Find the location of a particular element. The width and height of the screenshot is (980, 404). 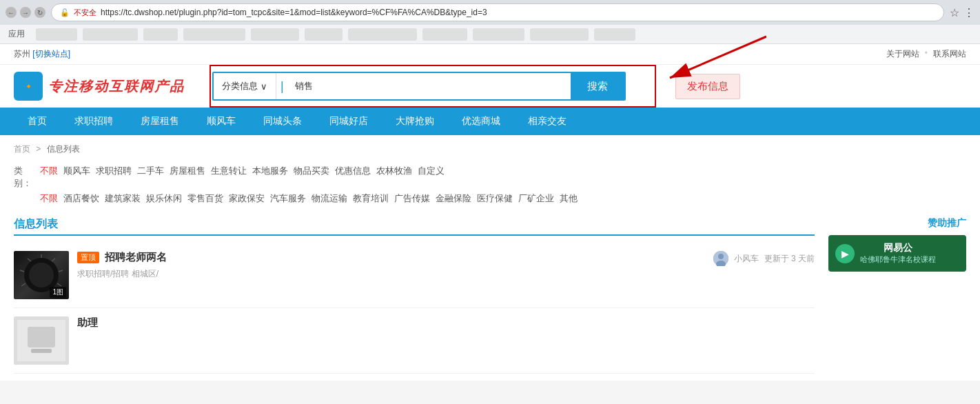

breadcrumb: 首页 > 信息列表 is located at coordinates (490, 148).